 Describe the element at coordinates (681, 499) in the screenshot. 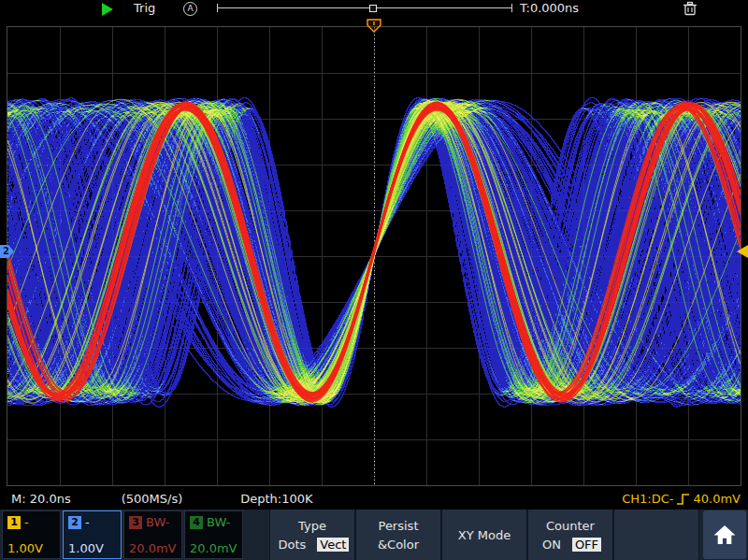

I see `trigger-settings-readout: CH1:DC- 40.0mV` at that location.